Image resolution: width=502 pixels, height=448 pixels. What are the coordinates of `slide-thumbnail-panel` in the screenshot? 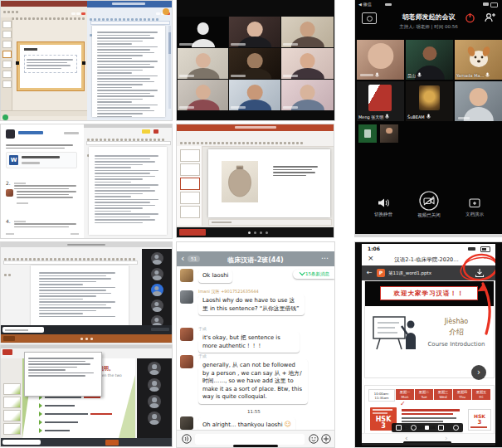 It's located at (189, 186).